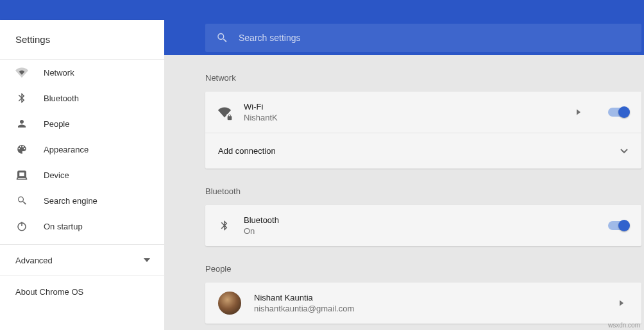 The width and height of the screenshot is (644, 330). I want to click on sidebar-item-label: Appearance, so click(66, 150).